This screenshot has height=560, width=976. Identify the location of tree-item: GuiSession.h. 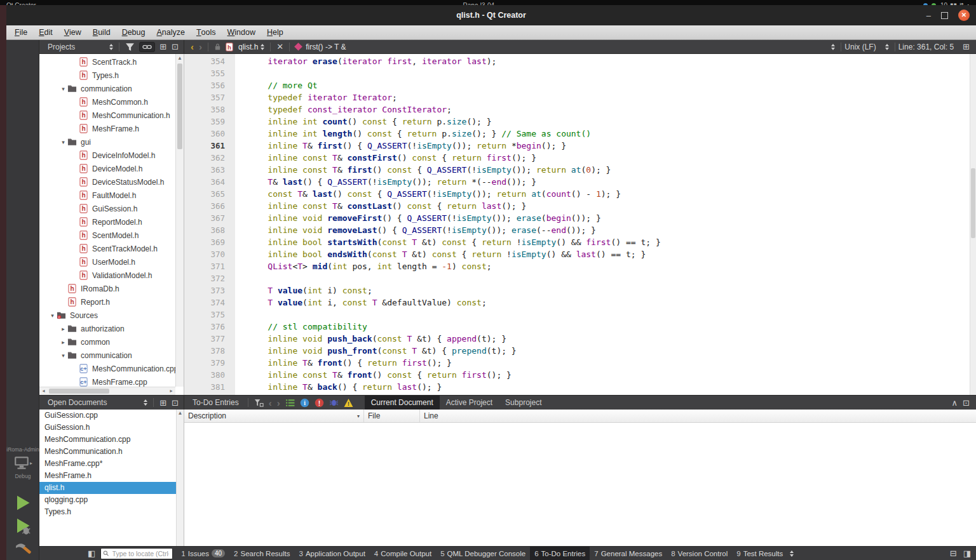
(107, 208).